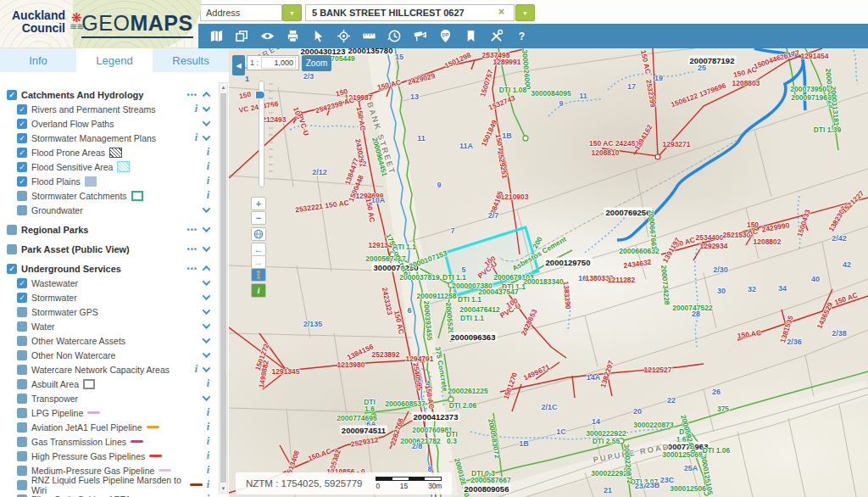 This screenshot has height=497, width=868. Describe the element at coordinates (317, 63) in the screenshot. I see `zoom-button: Zoom` at that location.